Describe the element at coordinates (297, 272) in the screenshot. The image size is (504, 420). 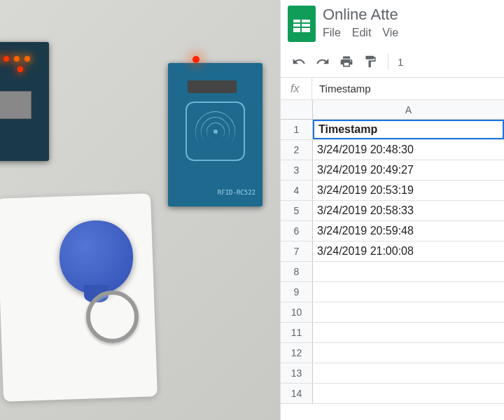
I see `row-header: 8` at that location.